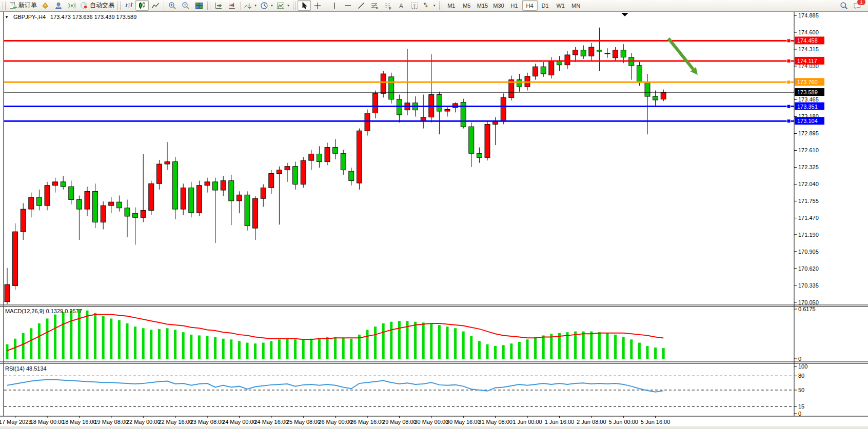  What do you see at coordinates (415, 5) in the screenshot?
I see `text-label-tool-button: T` at bounding box center [415, 5].